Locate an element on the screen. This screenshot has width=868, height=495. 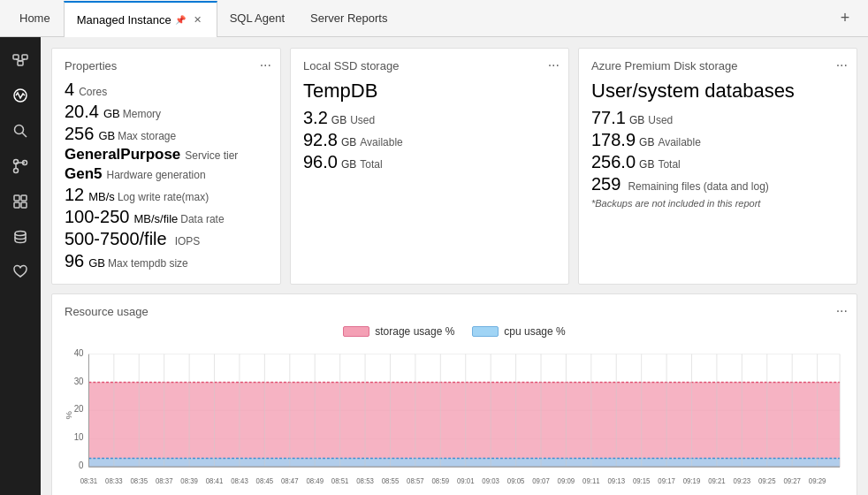
prop-cores: 4 Cores is located at coordinates (166, 90).